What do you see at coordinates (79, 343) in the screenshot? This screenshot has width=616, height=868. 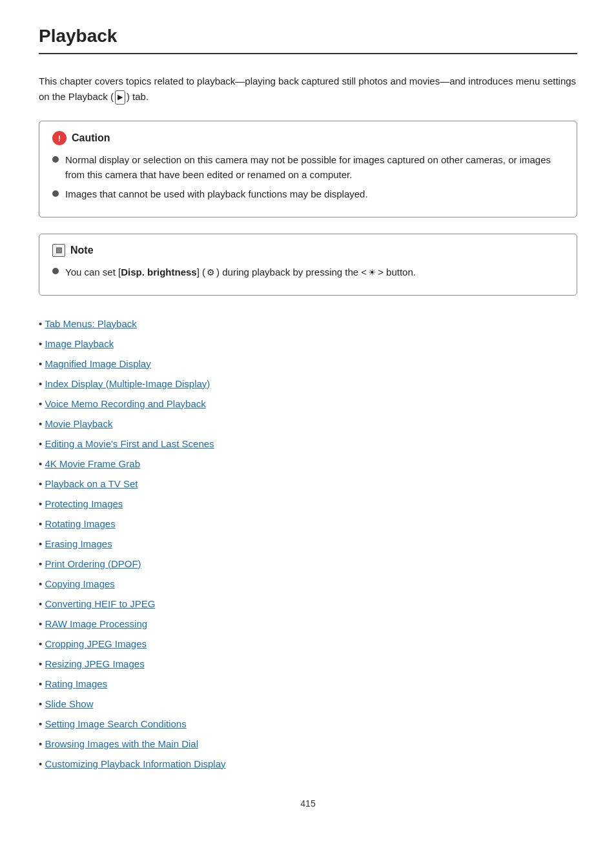 I see `toc-link-image-playback: Image Playback` at bounding box center [79, 343].